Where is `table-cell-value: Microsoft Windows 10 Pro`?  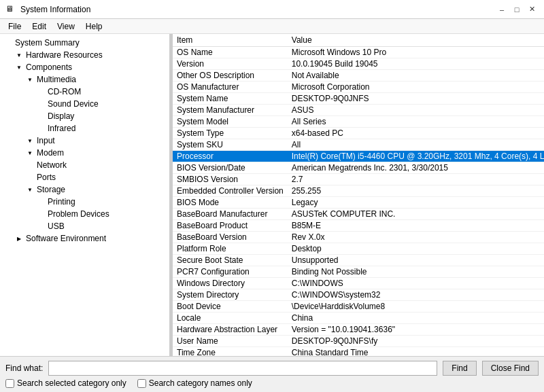 table-cell-value: Microsoft Windows 10 Pro is located at coordinates (416, 53).